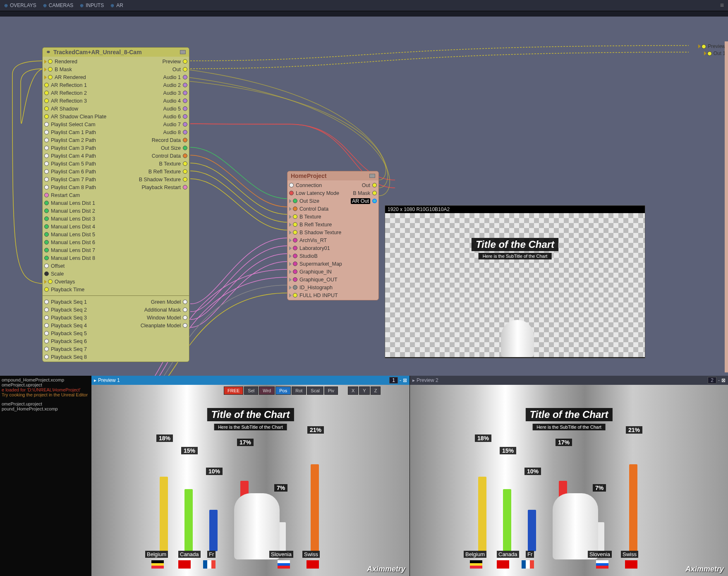  Describe the element at coordinates (309, 209) in the screenshot. I see `input-pin: Control Data` at that location.